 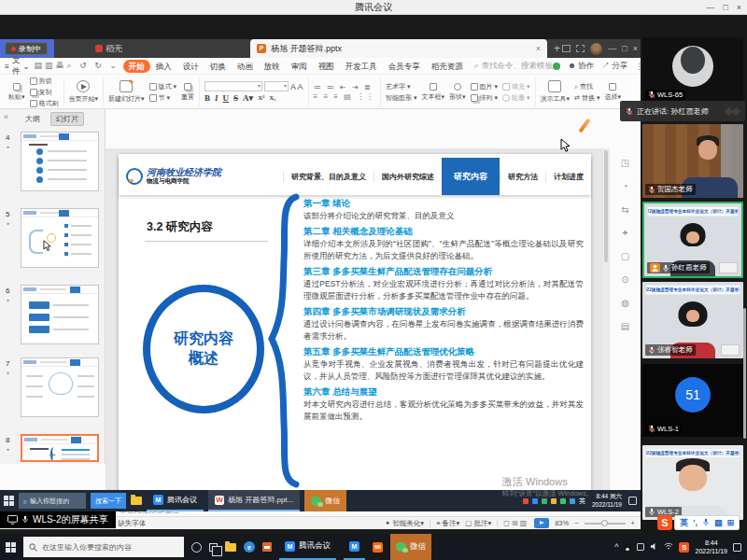 I want to click on zoom-out-button: −, so click(x=576, y=523).